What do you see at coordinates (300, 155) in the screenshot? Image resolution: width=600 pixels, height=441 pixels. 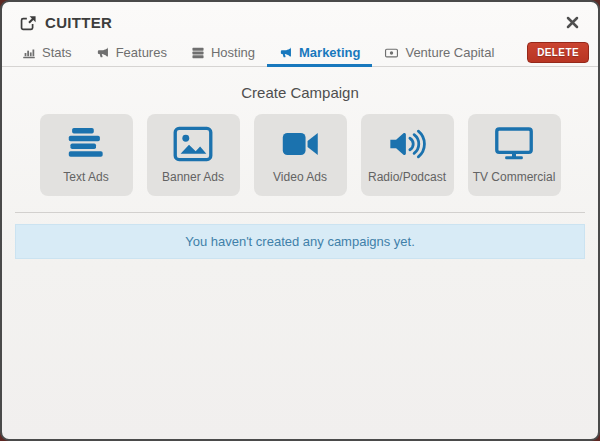 I see `campaign-card-video-ads: Video Ads` at bounding box center [300, 155].